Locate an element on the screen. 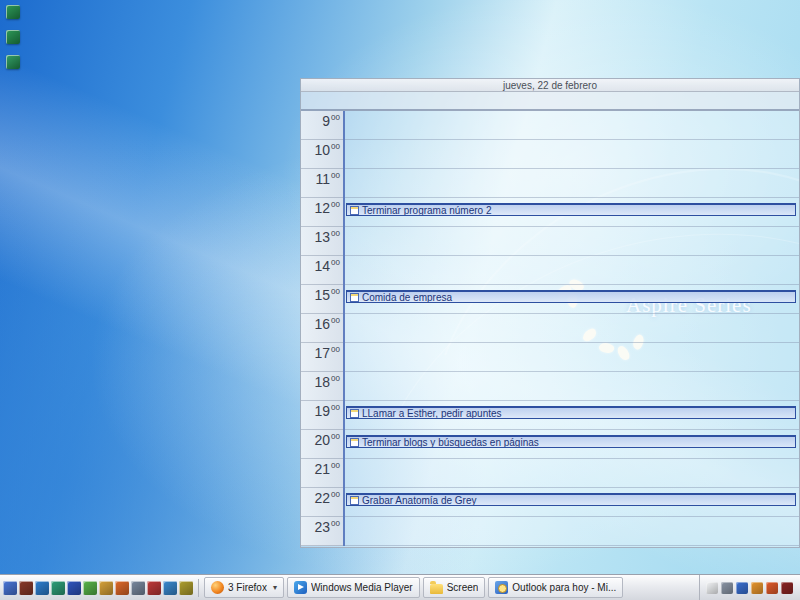 The height and width of the screenshot is (600, 800). time-column: 9001000110012001300140015001600170018001… is located at coordinates (322, 328).